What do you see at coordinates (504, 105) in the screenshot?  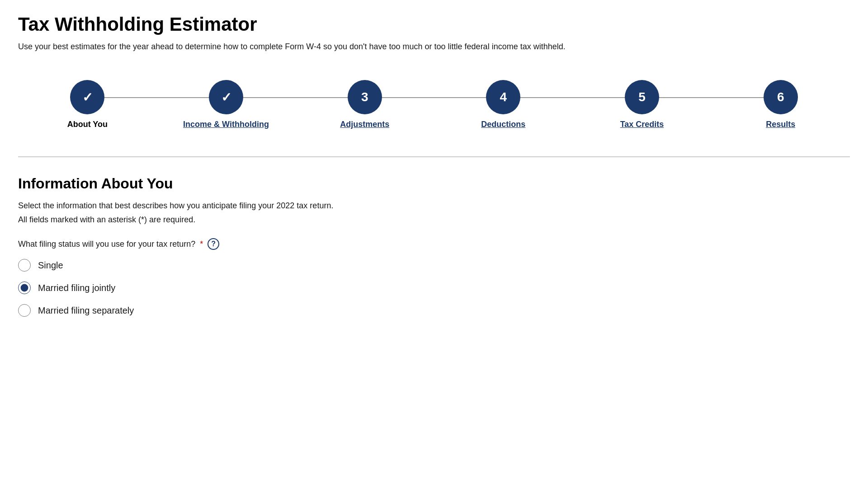 I see `step-deductions: 4 Deductions` at bounding box center [504, 105].